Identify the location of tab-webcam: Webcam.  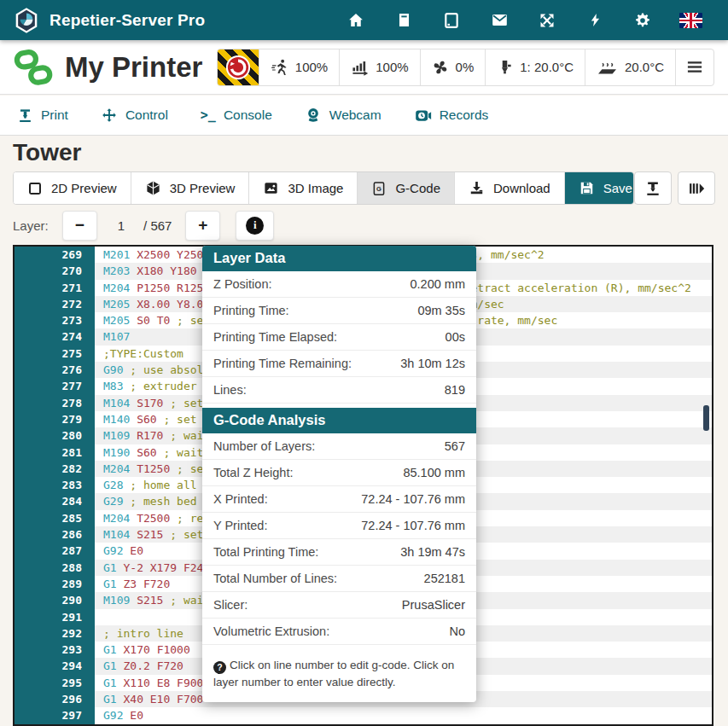
(343, 115).